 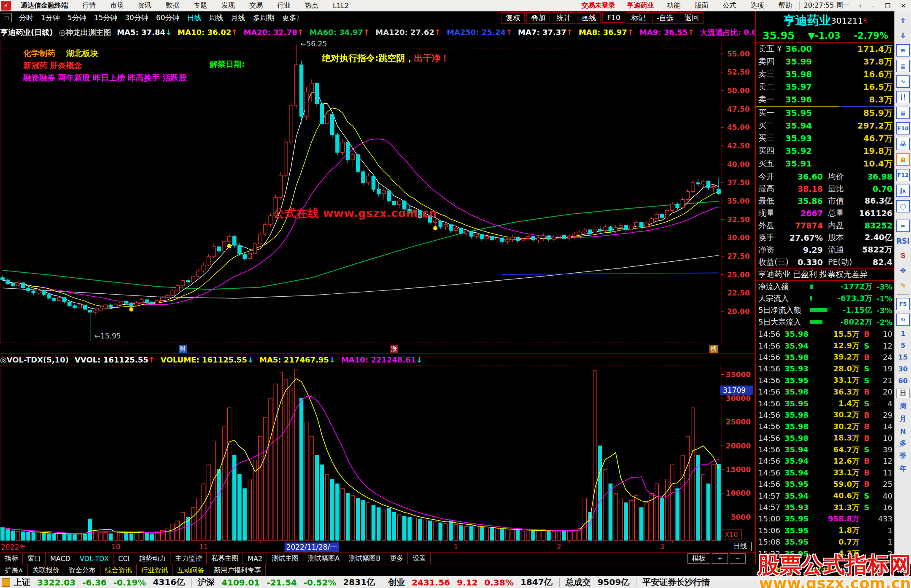 I want to click on extension-tab-6: 新用户福利专享, so click(x=237, y=570).